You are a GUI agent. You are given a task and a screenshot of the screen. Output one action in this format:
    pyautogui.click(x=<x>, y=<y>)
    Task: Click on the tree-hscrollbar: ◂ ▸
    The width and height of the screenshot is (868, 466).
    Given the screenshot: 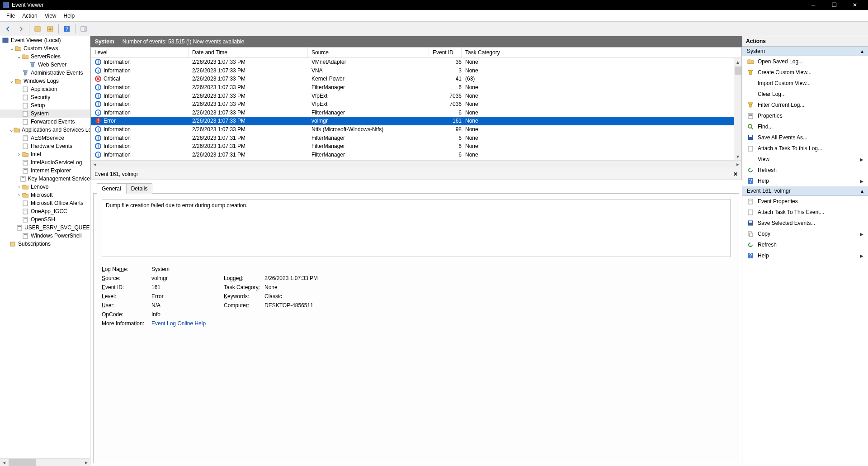 What is the action you would take?
    pyautogui.click(x=45, y=462)
    